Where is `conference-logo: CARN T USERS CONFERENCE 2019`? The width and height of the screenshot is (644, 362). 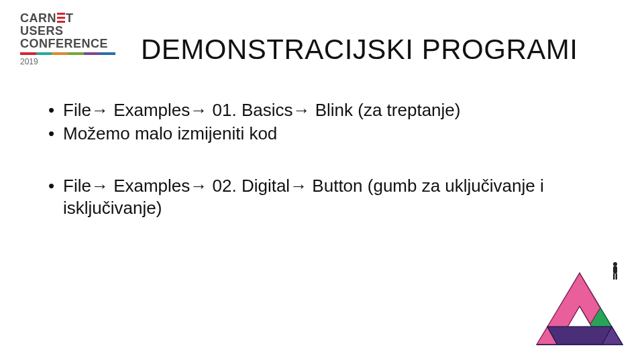 conference-logo: CARN T USERS CONFERENCE 2019 is located at coordinates (70, 39).